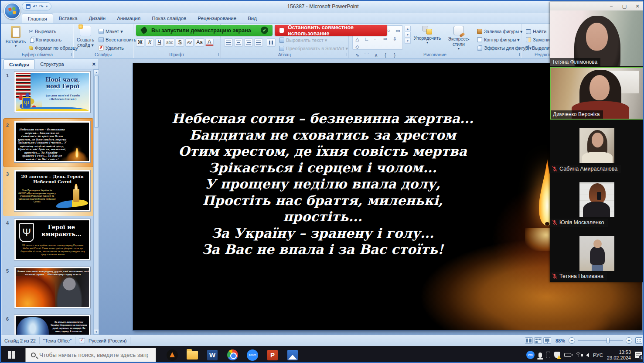 The width and height of the screenshot is (644, 363). I want to click on shape-outline-button: Контур фигуры ▾, so click(498, 40).